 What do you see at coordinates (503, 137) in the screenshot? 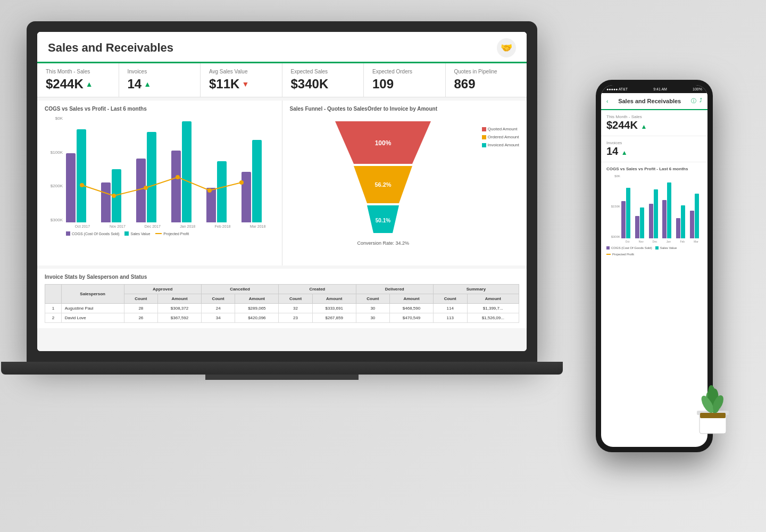
I see `legend-ordered-label: Ordered Amount` at bounding box center [503, 137].